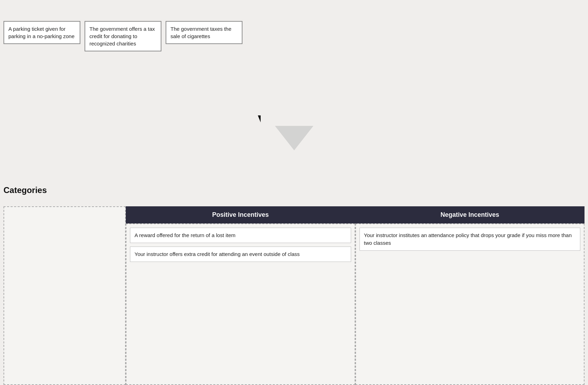  What do you see at coordinates (240, 235) in the screenshot?
I see `positive-item-0: A reward offered for the return of a los…` at bounding box center [240, 235].